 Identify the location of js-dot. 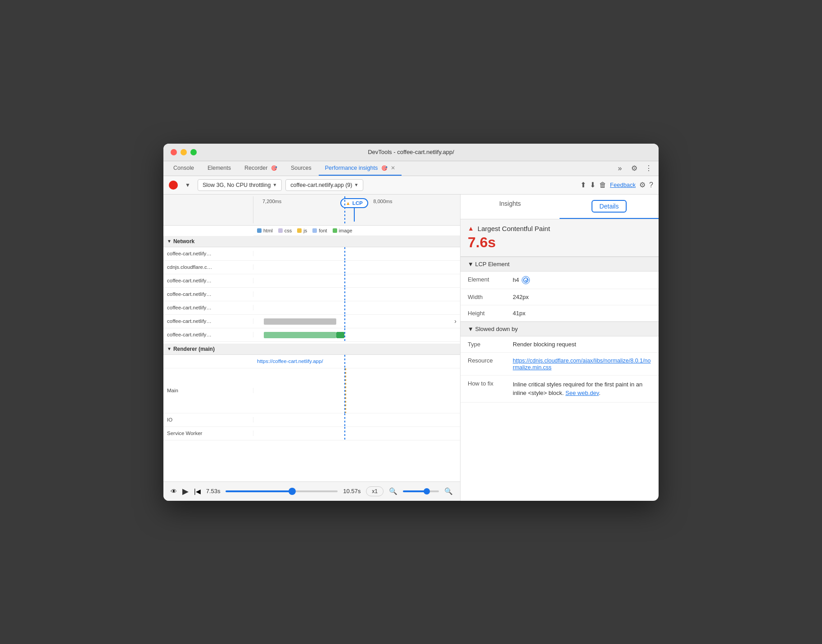
(299, 231).